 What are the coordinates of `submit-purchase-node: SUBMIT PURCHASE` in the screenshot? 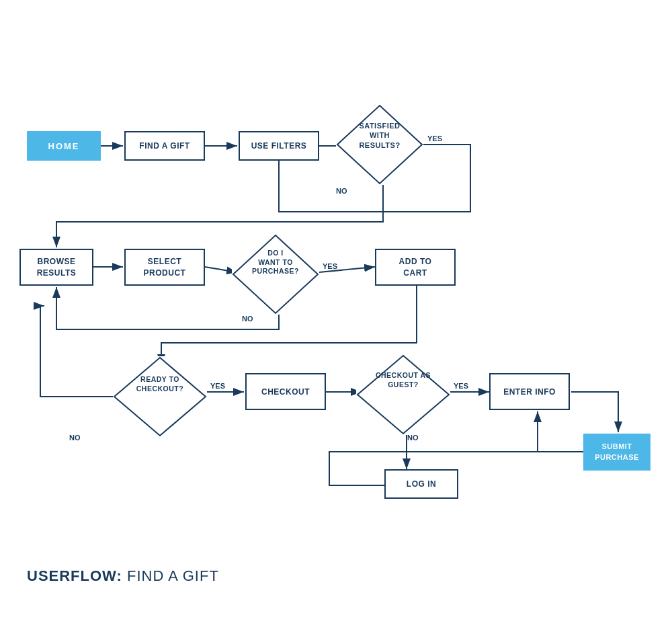 It's located at (617, 452).